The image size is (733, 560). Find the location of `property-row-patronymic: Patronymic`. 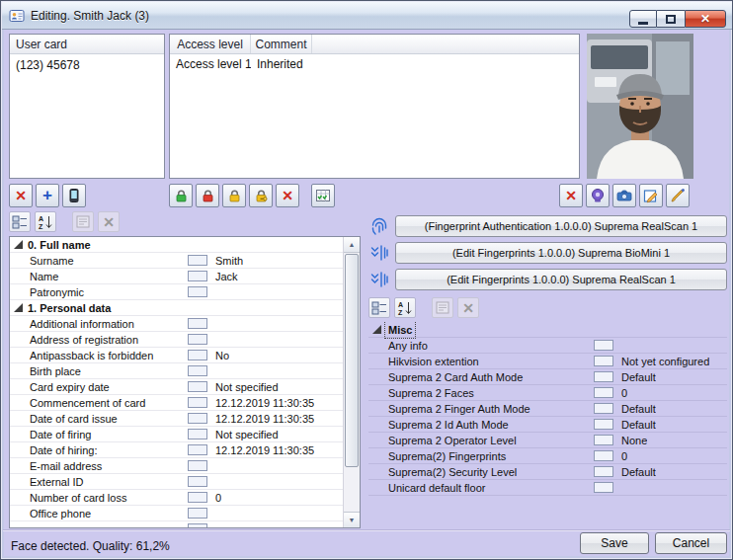

property-row-patronymic: Patronymic is located at coordinates (176, 292).